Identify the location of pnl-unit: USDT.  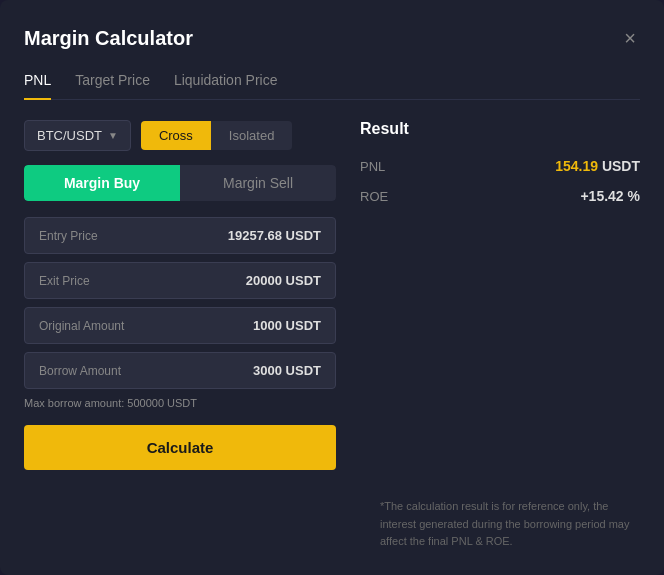
(619, 166).